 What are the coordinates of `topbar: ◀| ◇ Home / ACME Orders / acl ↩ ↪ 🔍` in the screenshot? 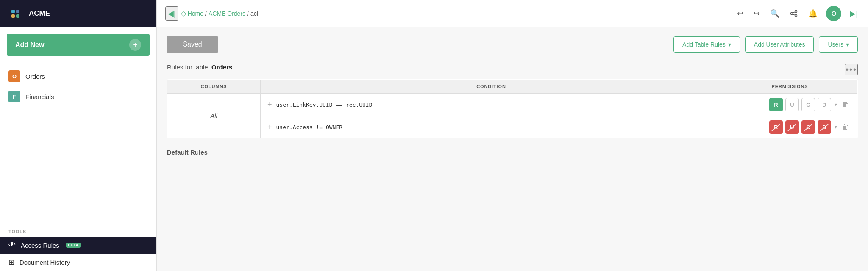 It's located at (512, 14).